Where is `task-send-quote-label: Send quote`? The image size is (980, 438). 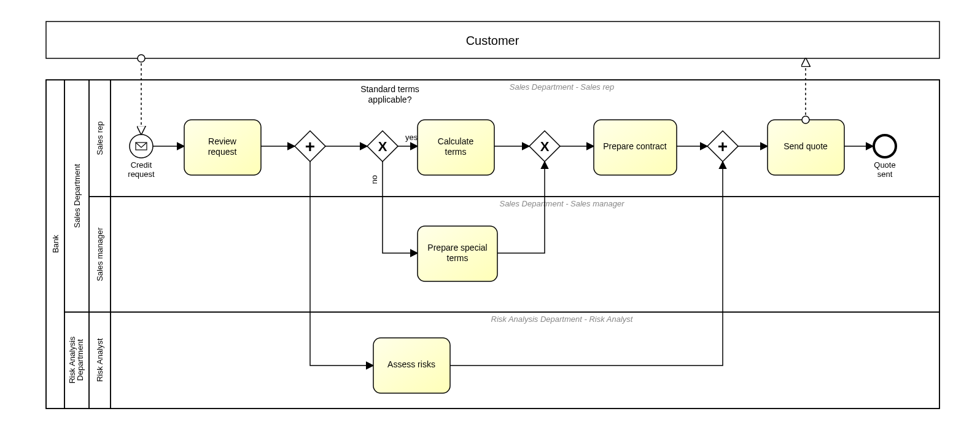 task-send-quote-label: Send quote is located at coordinates (806, 146).